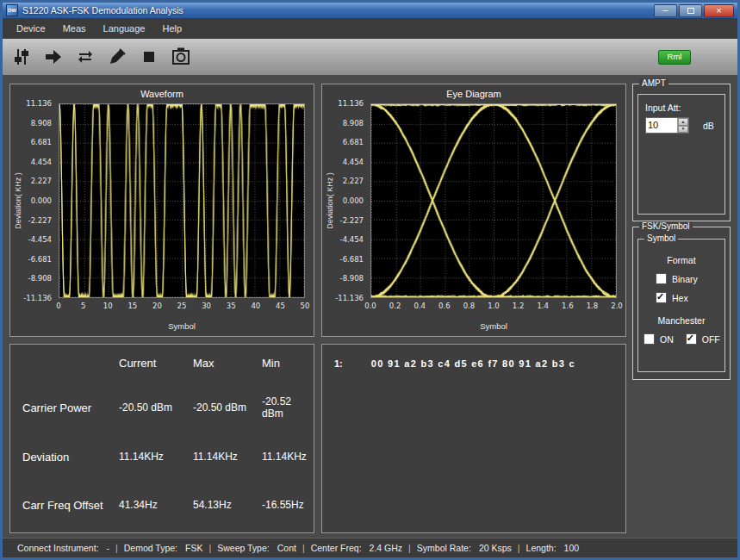 This screenshot has width=740, height=560. Describe the element at coordinates (543, 306) in the screenshot. I see `xtick-label: 1.4` at that location.